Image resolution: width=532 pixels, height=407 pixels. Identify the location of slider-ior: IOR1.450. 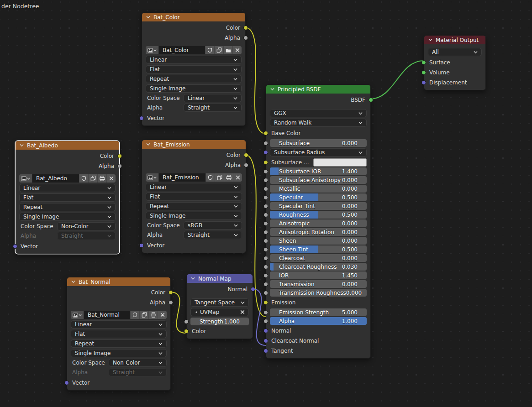
(318, 276).